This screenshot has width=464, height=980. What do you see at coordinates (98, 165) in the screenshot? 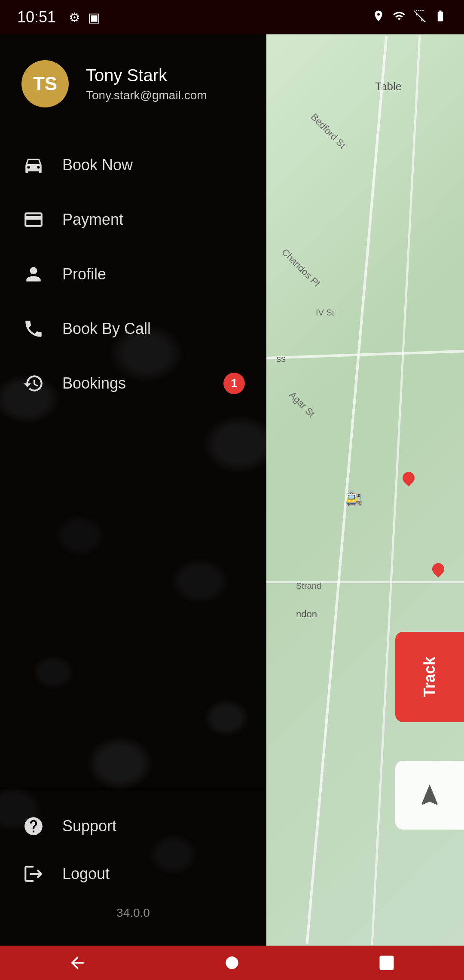
I see `book-now-label: Book Now` at bounding box center [98, 165].